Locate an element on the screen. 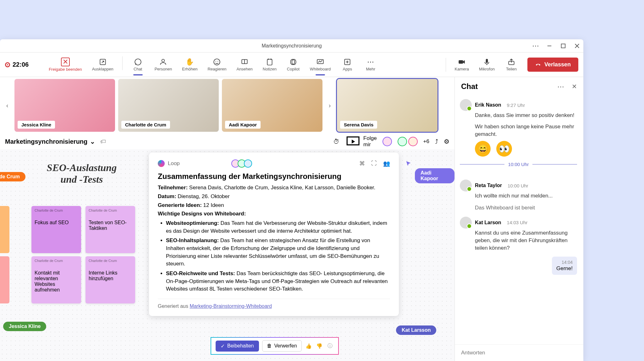 This screenshot has width=644, height=361. chat-icon is located at coordinates (138, 62).